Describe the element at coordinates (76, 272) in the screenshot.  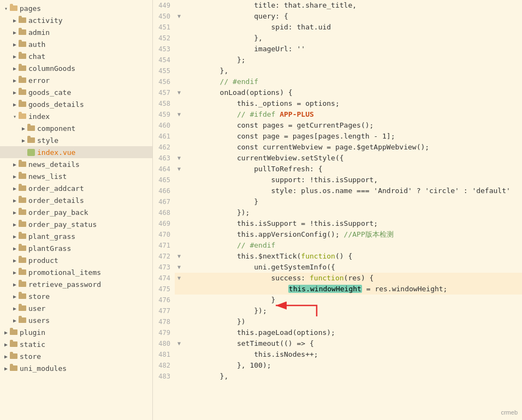
I see `sidebar-item-promotional_items: ▶promotional_items` at that location.